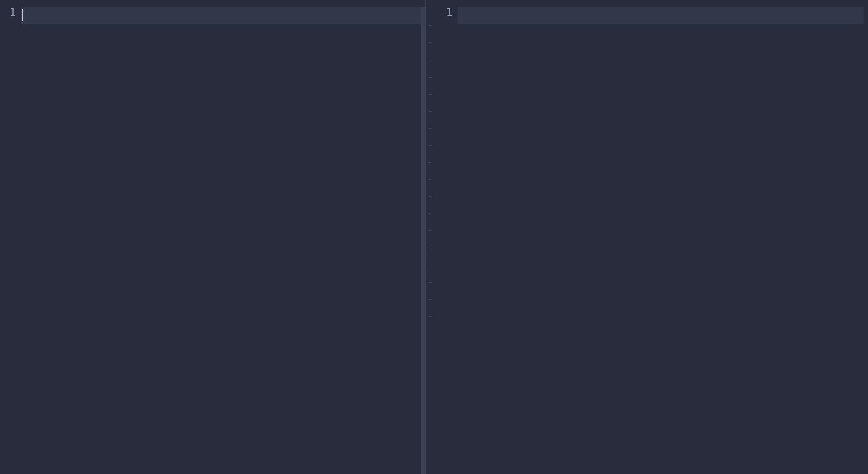  Describe the element at coordinates (430, 171) in the screenshot. I see `tilde-column: ~~~~~~~~~~~~~~~~~~` at that location.